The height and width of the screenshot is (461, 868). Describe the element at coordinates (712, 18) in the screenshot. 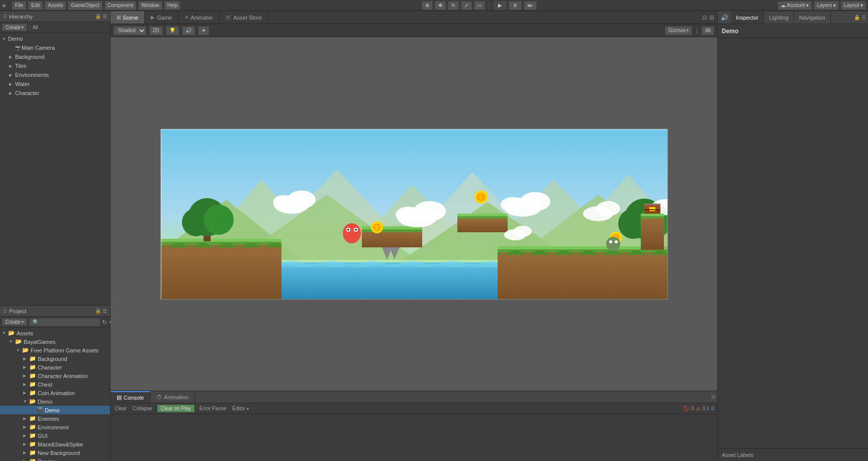

I see `scene-panel-max: ⊞` at that location.